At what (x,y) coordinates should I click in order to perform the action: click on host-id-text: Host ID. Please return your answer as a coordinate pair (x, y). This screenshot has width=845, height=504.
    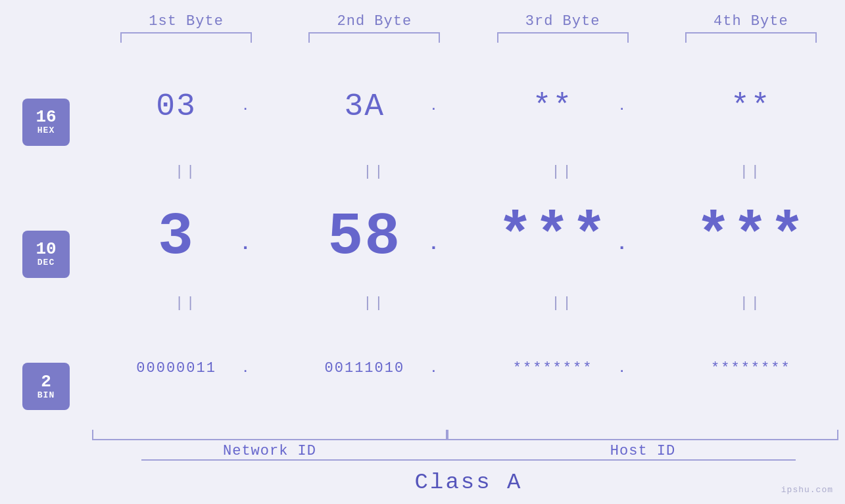
    Looking at the image, I should click on (643, 451).